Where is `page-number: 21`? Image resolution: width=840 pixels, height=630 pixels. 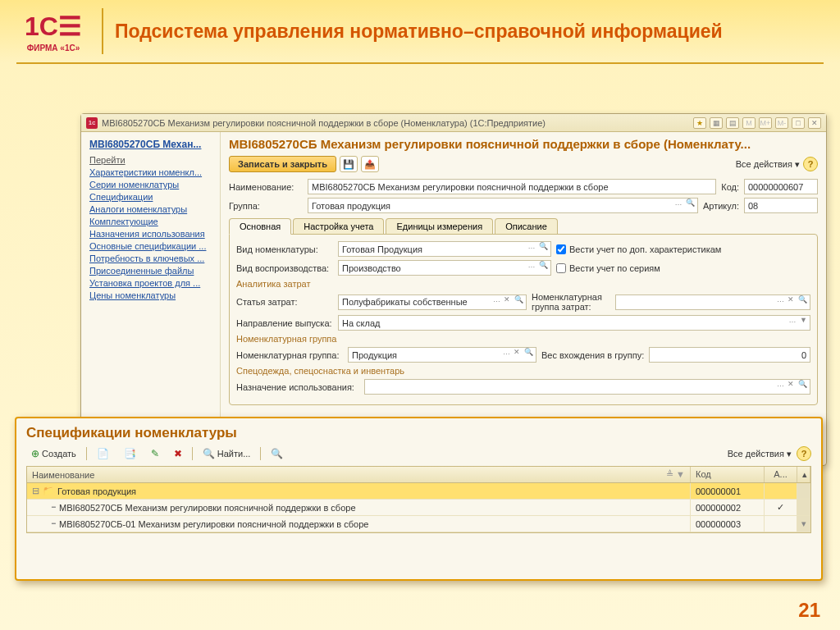 page-number: 21 is located at coordinates (809, 610).